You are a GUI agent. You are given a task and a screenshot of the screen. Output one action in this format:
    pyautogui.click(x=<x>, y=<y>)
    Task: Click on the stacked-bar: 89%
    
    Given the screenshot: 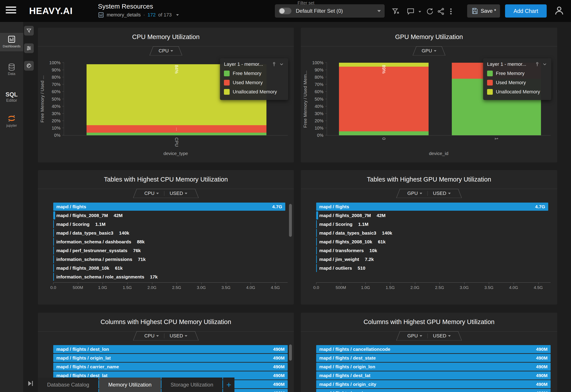 What is the action you would take?
    pyautogui.click(x=384, y=99)
    